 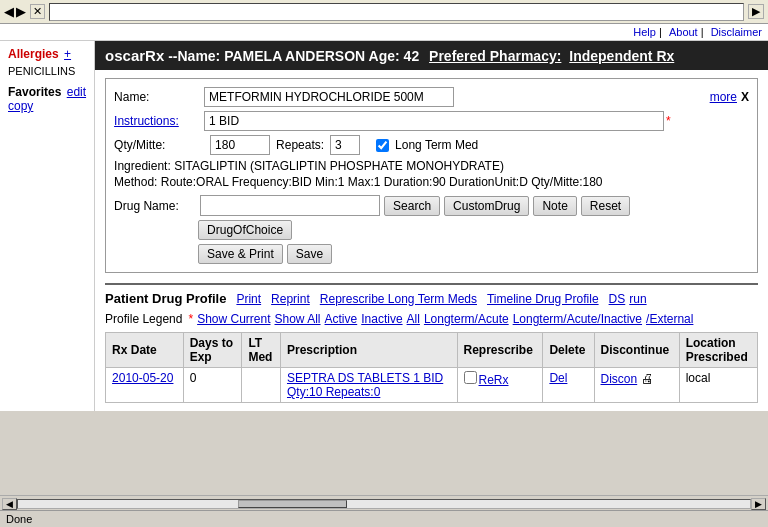 I want to click on patient-age: 42, so click(x=412, y=56).